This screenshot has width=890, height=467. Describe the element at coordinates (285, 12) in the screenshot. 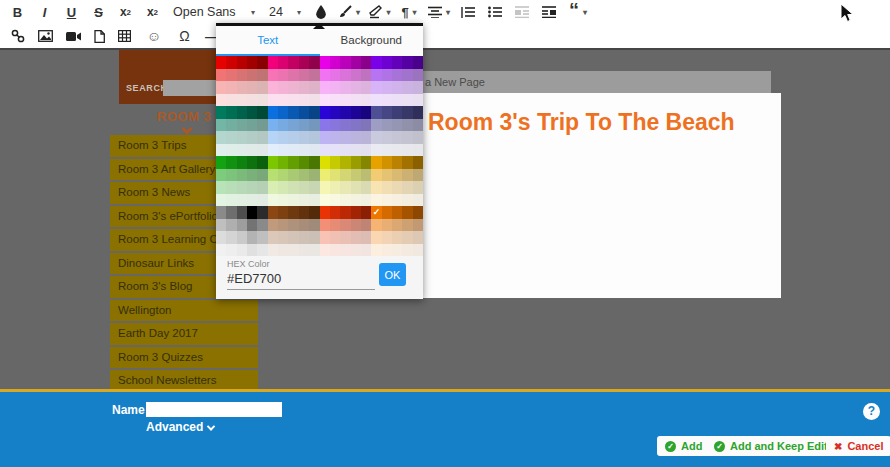

I see `font-size-dropdown: 24▾` at that location.